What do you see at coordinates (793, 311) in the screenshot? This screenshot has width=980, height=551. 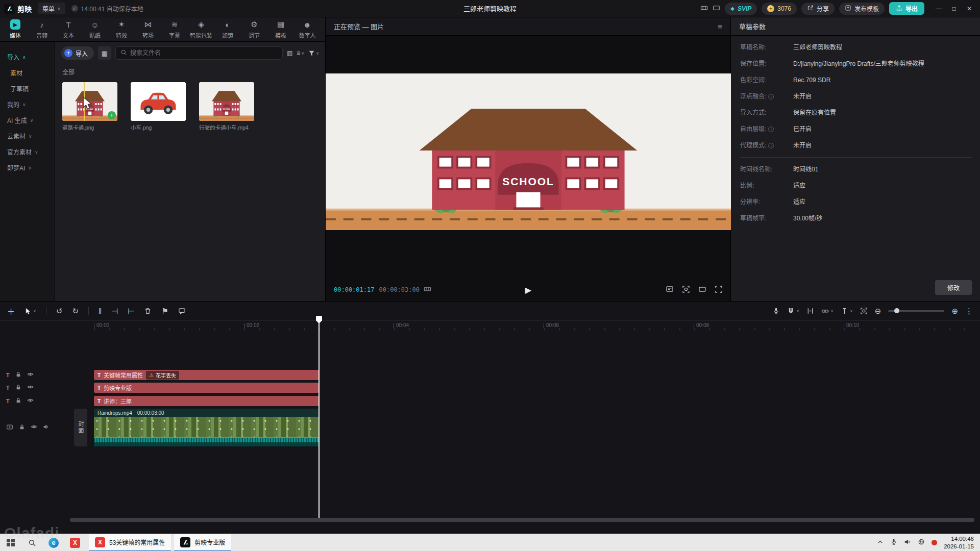 I see `main-track-magnet-button: ∨` at bounding box center [793, 311].